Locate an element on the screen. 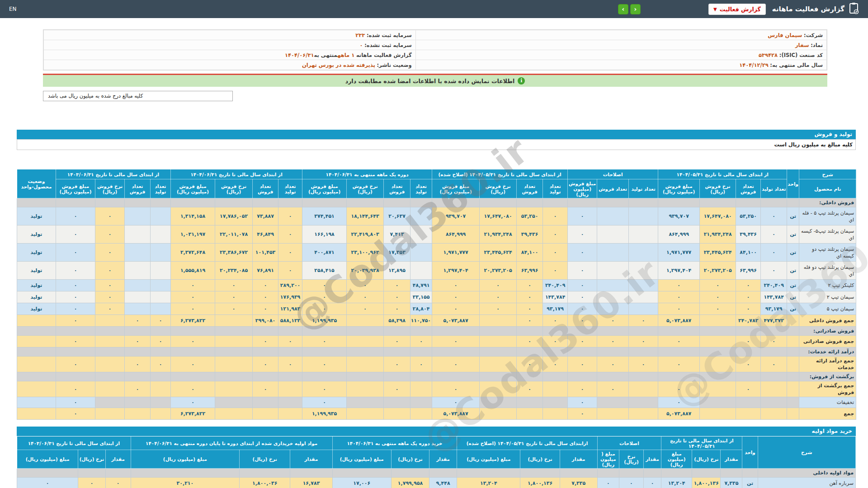 The width and height of the screenshot is (868, 488). info-cell: نماد: سفار is located at coordinates (621, 45).